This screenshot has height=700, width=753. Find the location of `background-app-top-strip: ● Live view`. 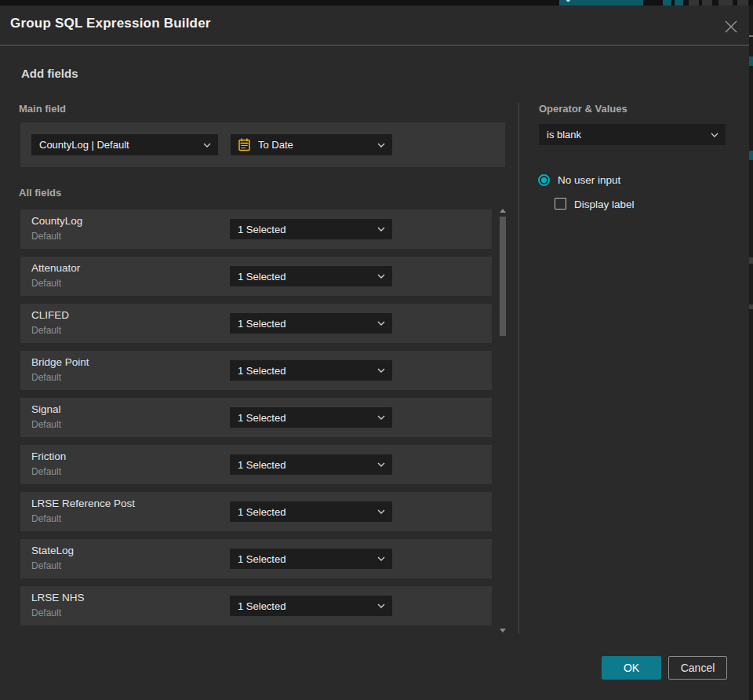

background-app-top-strip: ● Live view is located at coordinates (376, 3).